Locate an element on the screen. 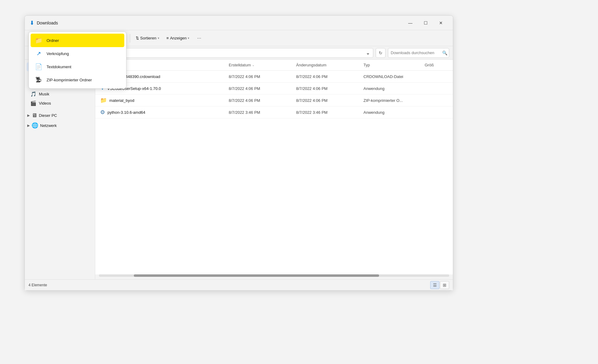  dieser-pc-chevron-icon: ▶ is located at coordinates (28, 116).